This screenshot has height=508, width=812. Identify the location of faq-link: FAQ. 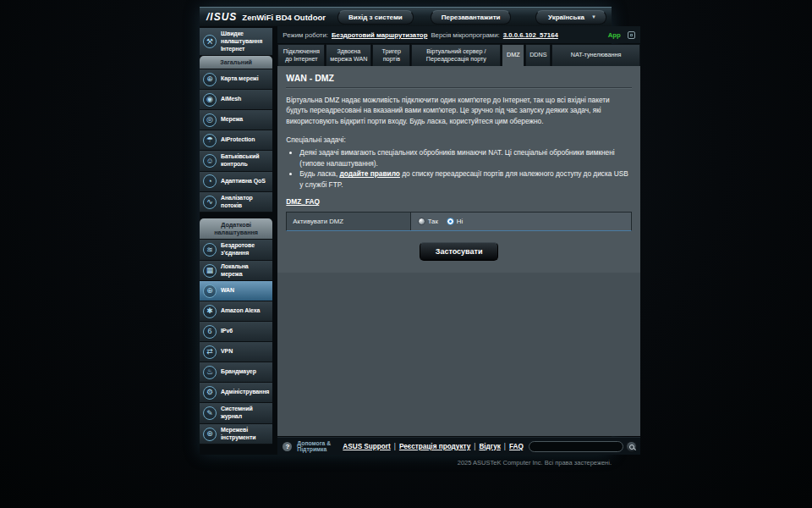
(516, 447).